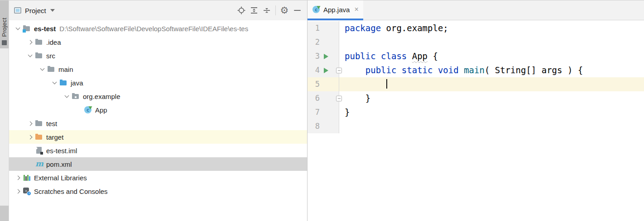 Image resolution: width=644 pixels, height=221 pixels. What do you see at coordinates (51, 56) in the screenshot?
I see `tree-item-label: src` at bounding box center [51, 56].